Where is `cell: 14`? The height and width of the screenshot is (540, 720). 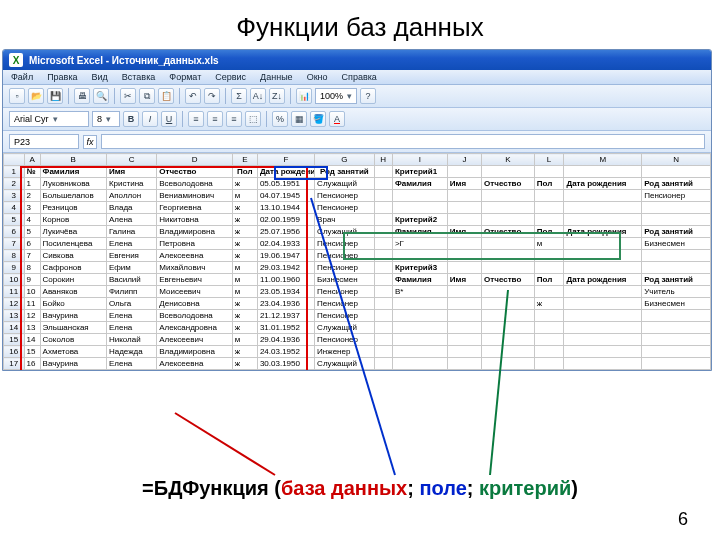
cell: 14 is located at coordinates (32, 340).